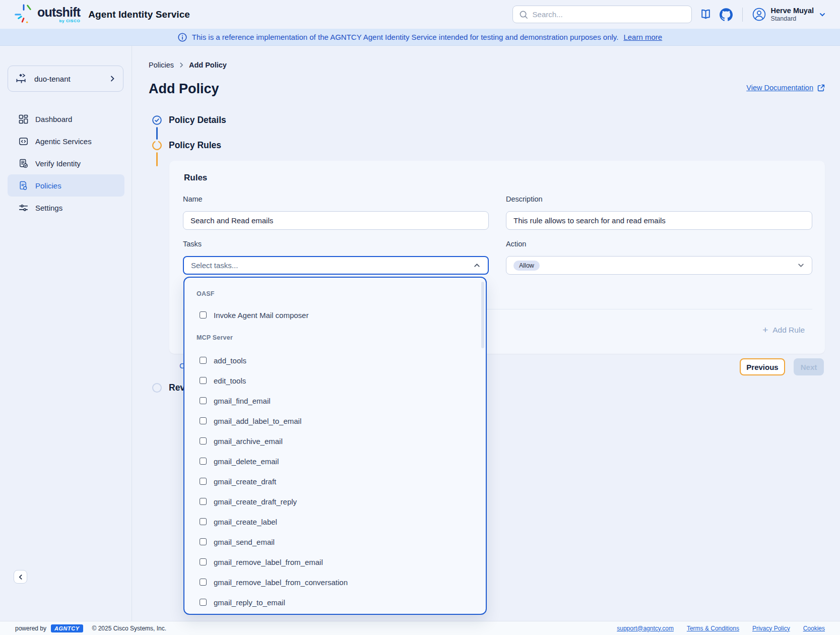 Image resolution: width=840 pixels, height=635 pixels. Describe the element at coordinates (192, 244) in the screenshot. I see `tasks-label: Tasks` at that location.